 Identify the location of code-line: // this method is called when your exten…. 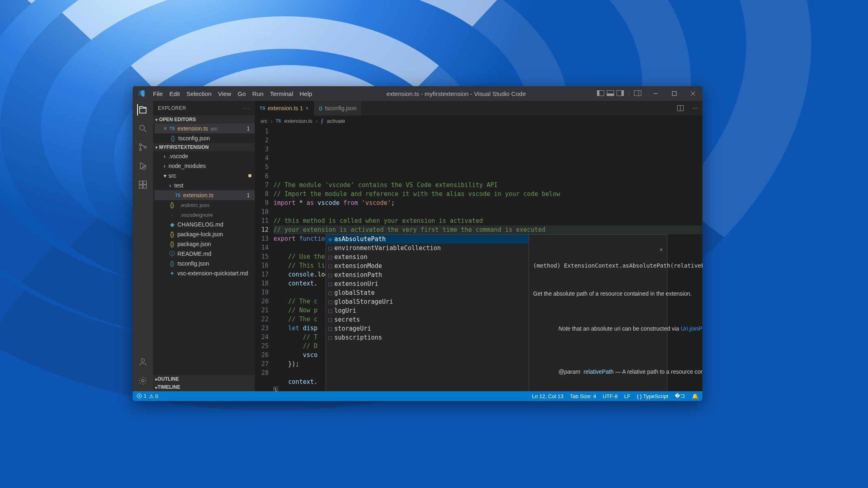
(488, 221).